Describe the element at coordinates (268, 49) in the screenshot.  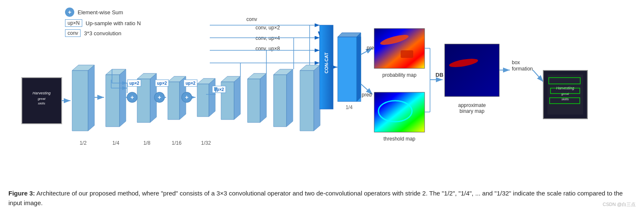
I see `svg-text: conv, up×8` at that location.